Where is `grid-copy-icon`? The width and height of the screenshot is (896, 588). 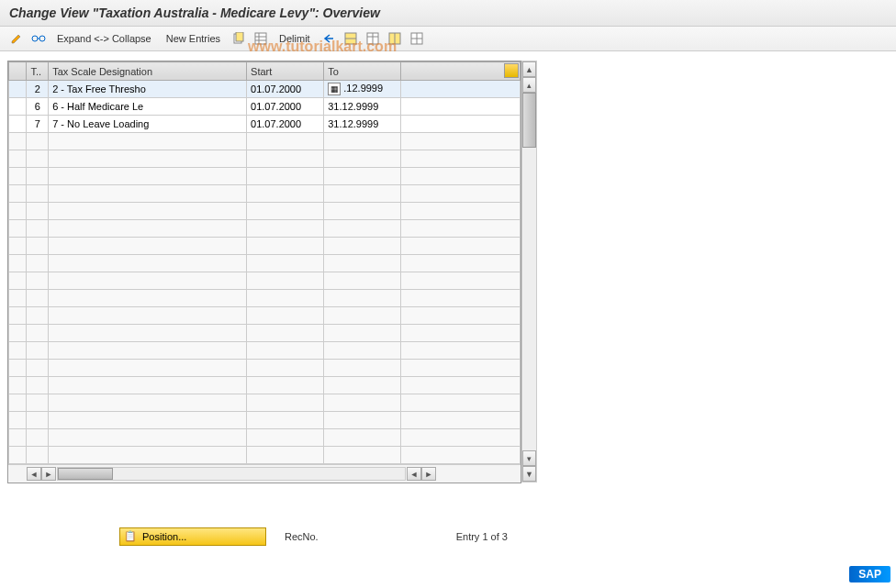
grid-copy-icon is located at coordinates (261, 39).